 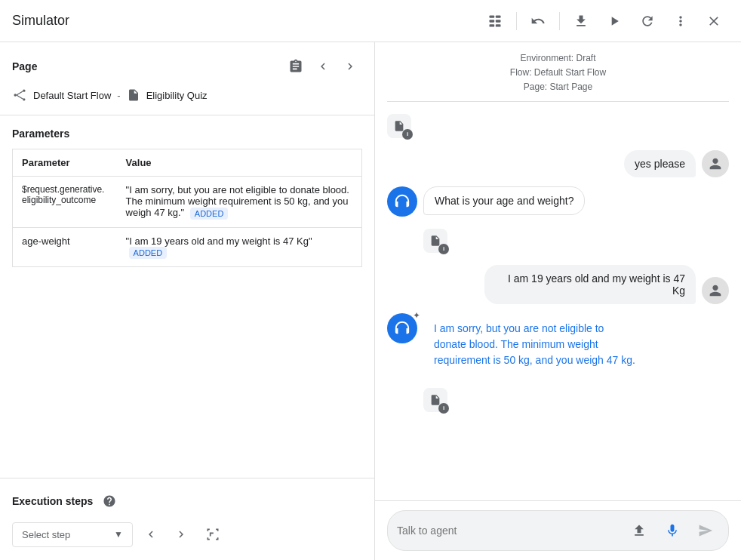 I want to click on params-table: Parameter Value $request.generative.elig…, so click(x=187, y=208).